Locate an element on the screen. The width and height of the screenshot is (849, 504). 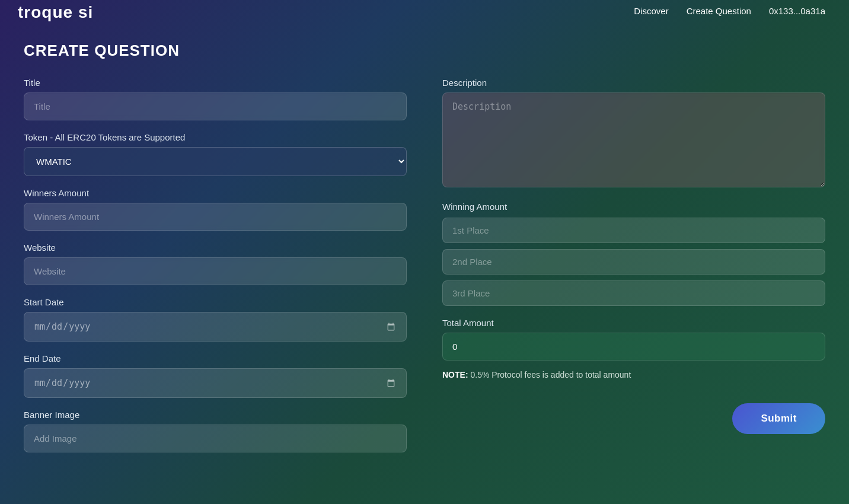
navbar: Discover Create Question 0x133...0a31a is located at coordinates (425, 11).